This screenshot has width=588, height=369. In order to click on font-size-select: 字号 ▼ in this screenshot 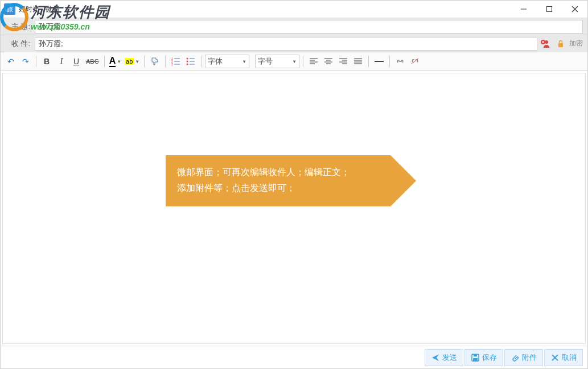, I will do `click(277, 61)`.